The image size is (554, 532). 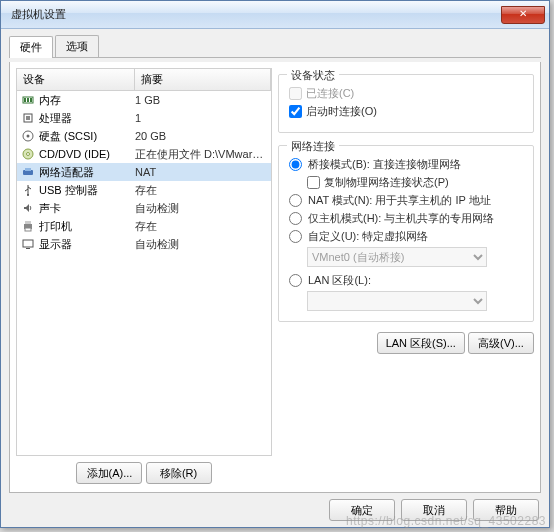 I want to click on device-summary: NAT, so click(x=201, y=172).